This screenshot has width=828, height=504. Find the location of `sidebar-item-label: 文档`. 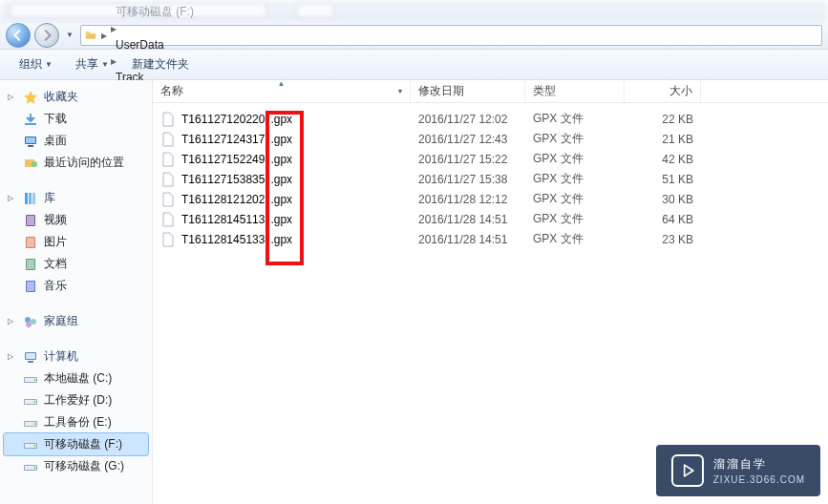

sidebar-item-label: 文档 is located at coordinates (55, 263).